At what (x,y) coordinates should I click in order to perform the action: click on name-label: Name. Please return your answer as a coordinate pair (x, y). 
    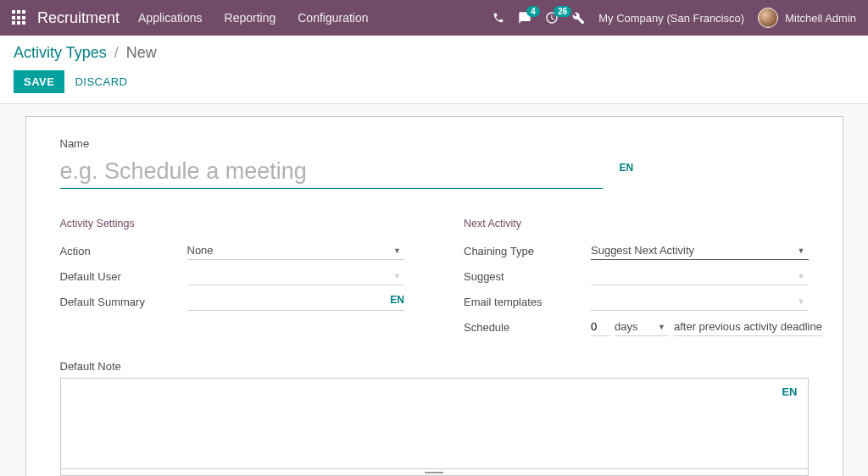
    Looking at the image, I should click on (434, 144).